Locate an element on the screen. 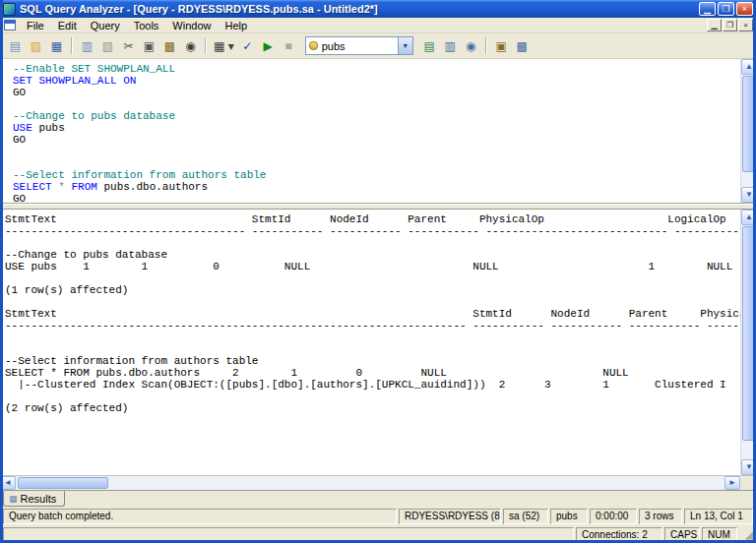 The image size is (756, 543). status-cursor-position: Ln 13, Col 1 is located at coordinates (719, 516).